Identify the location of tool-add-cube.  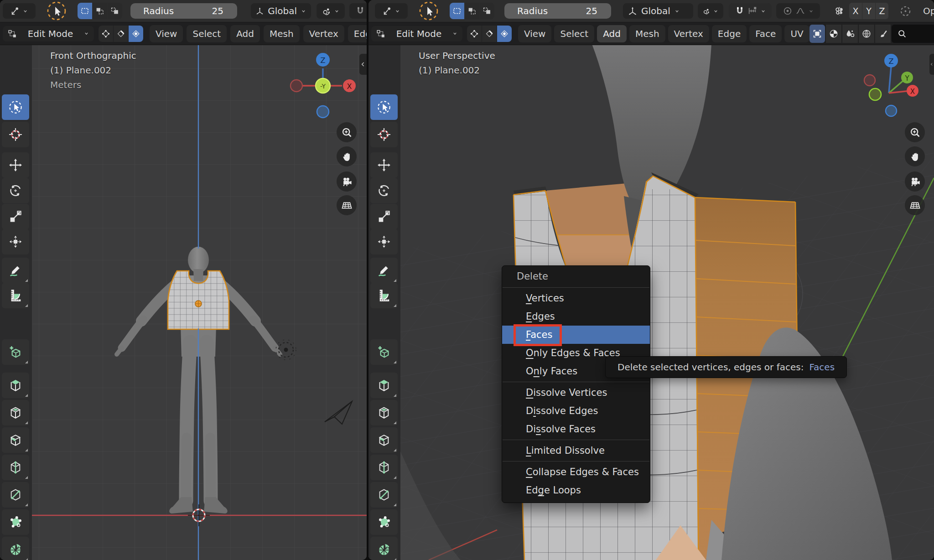
(384, 352).